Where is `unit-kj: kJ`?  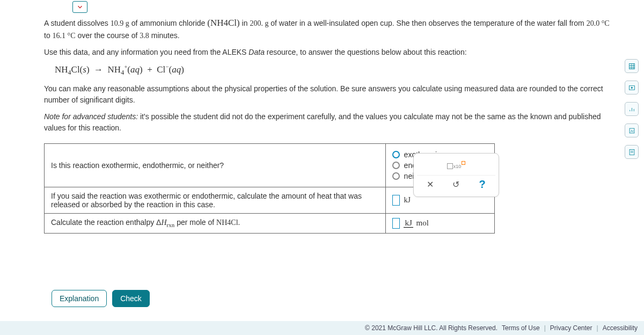 unit-kj: kJ is located at coordinates (407, 200).